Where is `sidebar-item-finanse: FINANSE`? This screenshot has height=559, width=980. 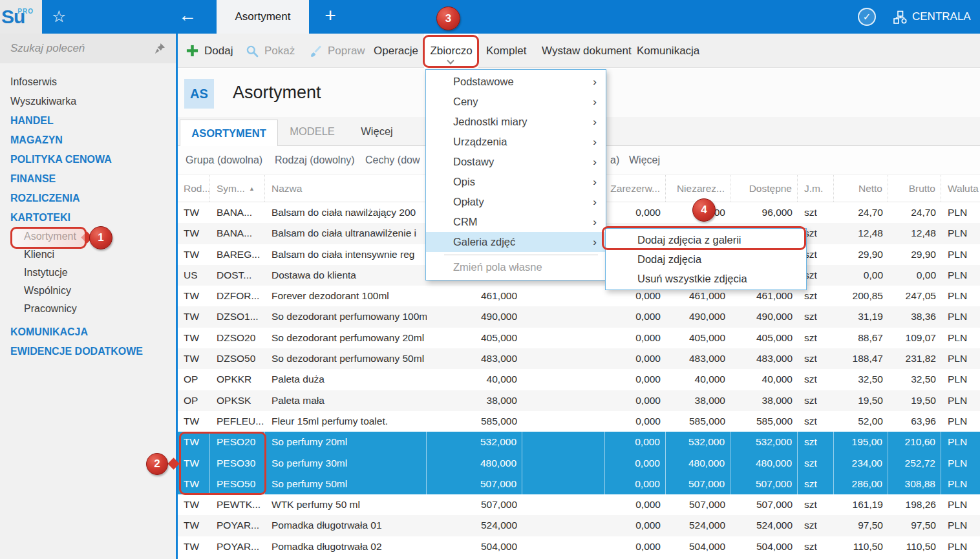 sidebar-item-finanse: FINANSE is located at coordinates (88, 179).